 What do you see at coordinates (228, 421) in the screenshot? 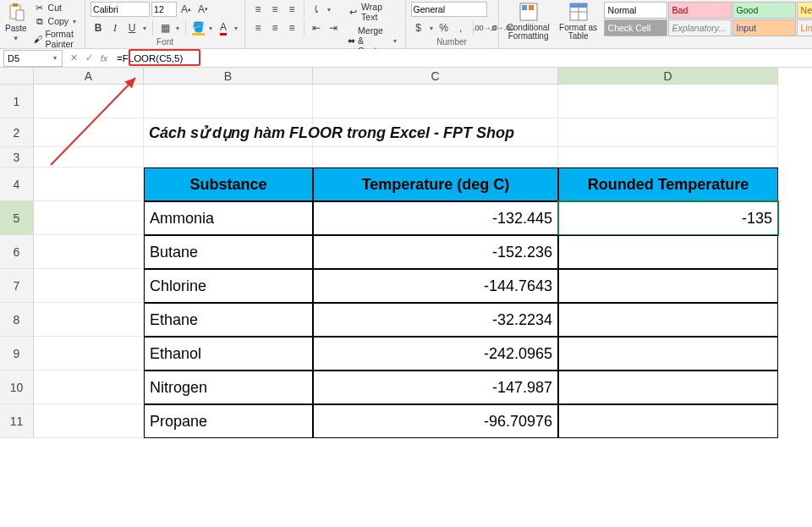
I see `cell-b11: Propane` at bounding box center [228, 421].